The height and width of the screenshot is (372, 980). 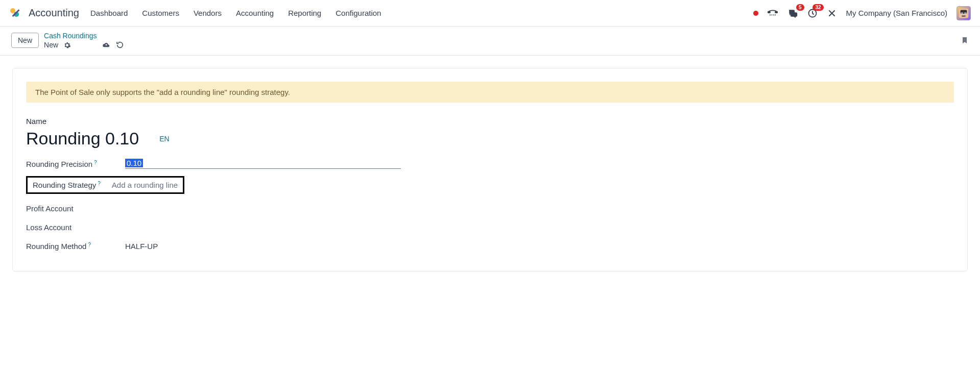 What do you see at coordinates (120, 45) in the screenshot?
I see `discard-icon` at bounding box center [120, 45].